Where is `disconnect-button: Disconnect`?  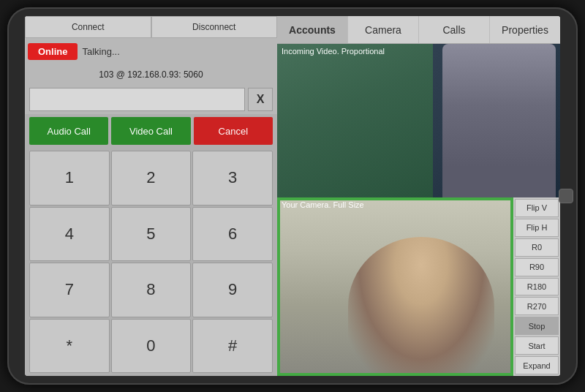
disconnect-button: Disconnect is located at coordinates (215, 27).